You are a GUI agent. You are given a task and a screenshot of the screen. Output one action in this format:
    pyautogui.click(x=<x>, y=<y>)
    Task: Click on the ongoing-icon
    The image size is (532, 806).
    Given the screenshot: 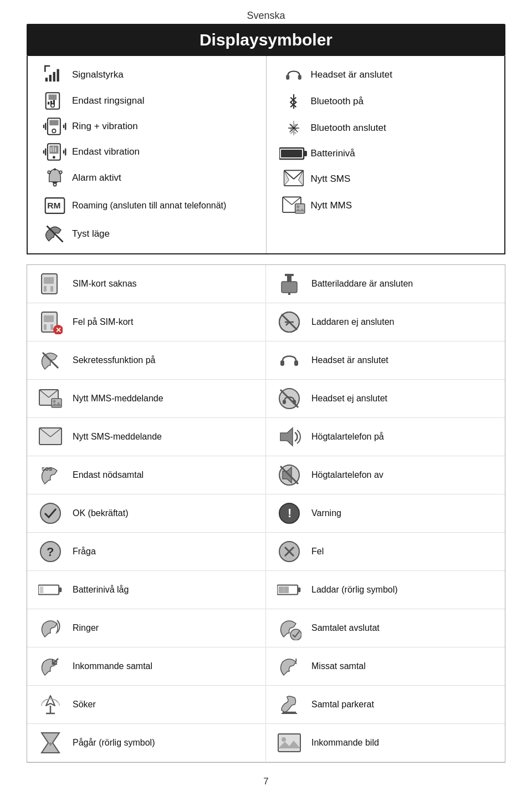 What is the action you would take?
    pyautogui.click(x=50, y=743)
    